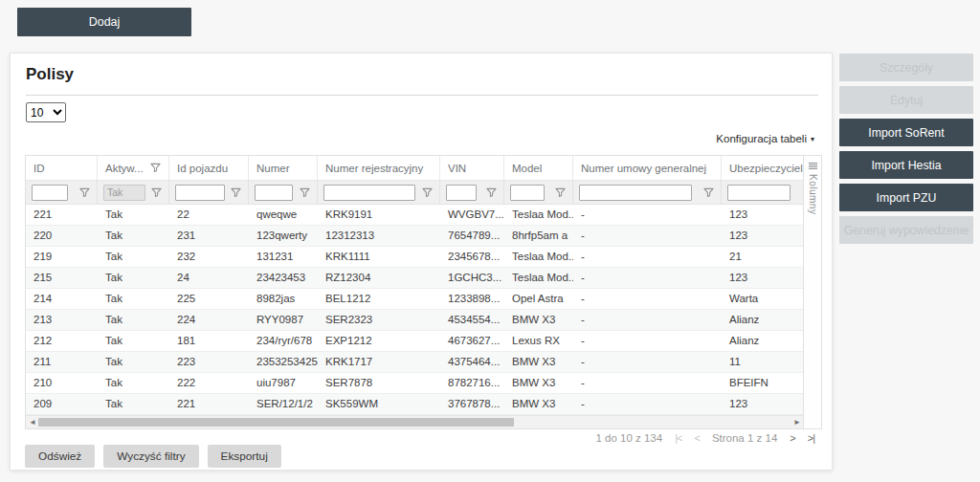 The height and width of the screenshot is (482, 980). Describe the element at coordinates (245, 456) in the screenshot. I see `export-button: Eksportuj` at that location.